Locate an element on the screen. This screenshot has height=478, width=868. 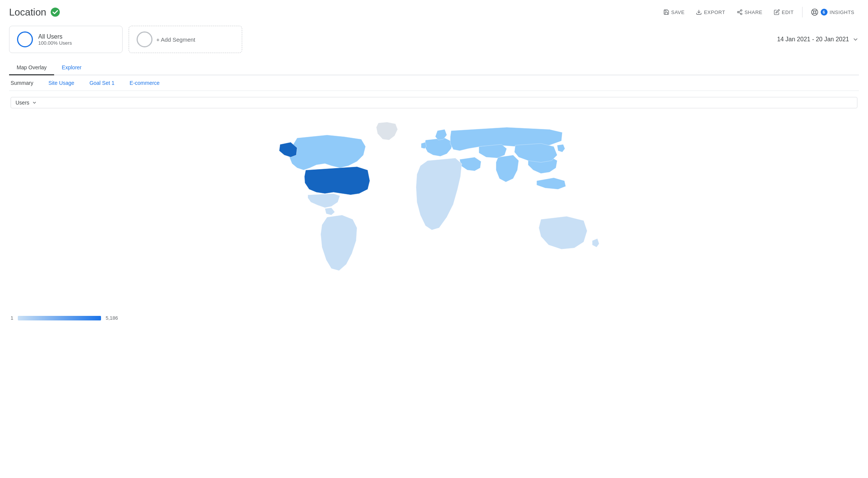
date-range-label: 14 Jan 2021 - 20 Jan 2021 is located at coordinates (813, 39).